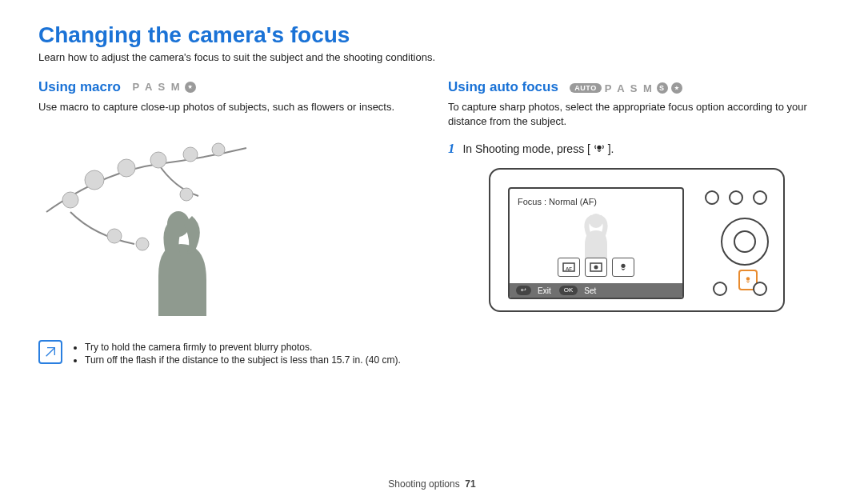 This screenshot has height=504, width=864. What do you see at coordinates (569, 269) in the screenshot?
I see `svg-text: AF` at bounding box center [569, 269].